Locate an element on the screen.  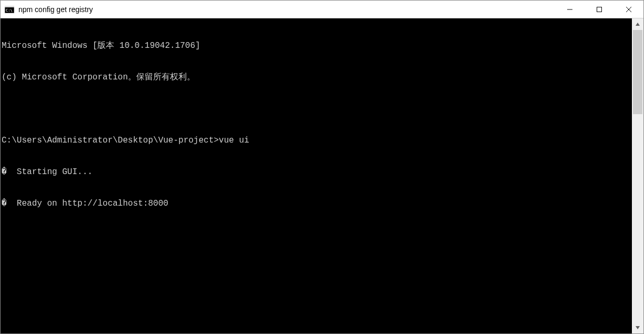
scroll-down-button is located at coordinates (638, 328).